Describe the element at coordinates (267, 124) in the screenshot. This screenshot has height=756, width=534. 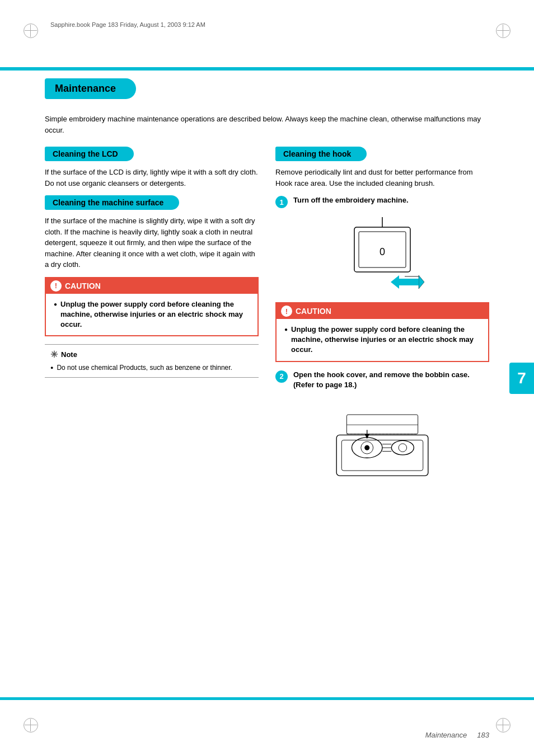
I see `maintenance-intro: Simple embroidery machine maintenance op…` at that location.